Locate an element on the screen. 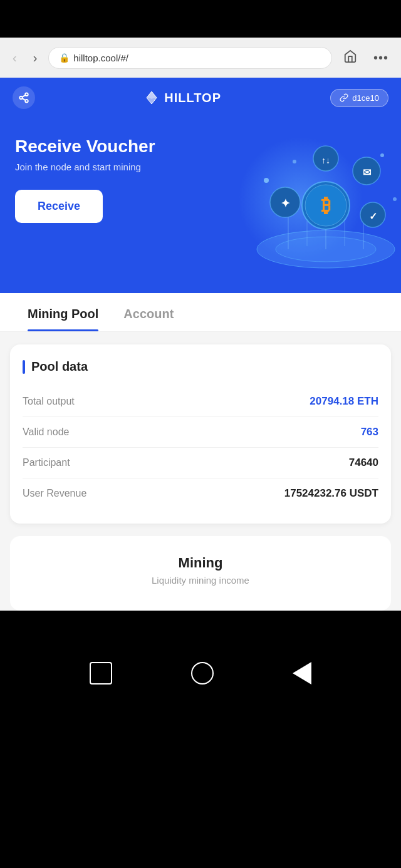  user-revenue-row: User Revenue 17524232.76 USDT is located at coordinates (200, 493).